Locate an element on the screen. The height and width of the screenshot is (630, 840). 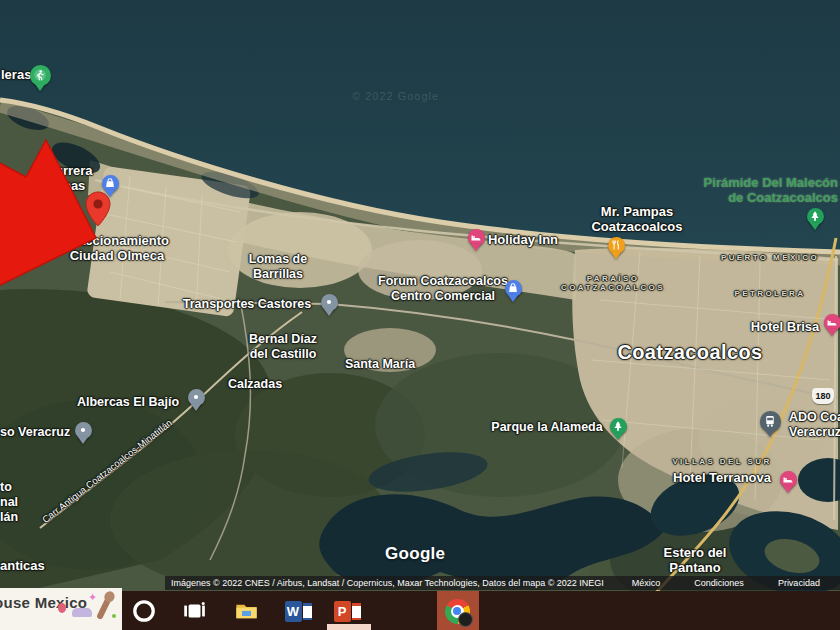
attribution-link: México is located at coordinates (646, 583).